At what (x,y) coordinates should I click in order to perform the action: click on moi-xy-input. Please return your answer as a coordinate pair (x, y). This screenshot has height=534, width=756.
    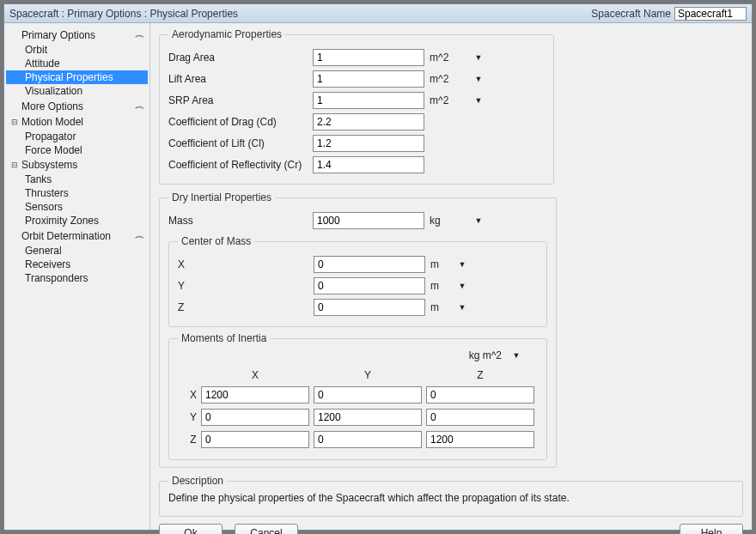
    Looking at the image, I should click on (368, 395).